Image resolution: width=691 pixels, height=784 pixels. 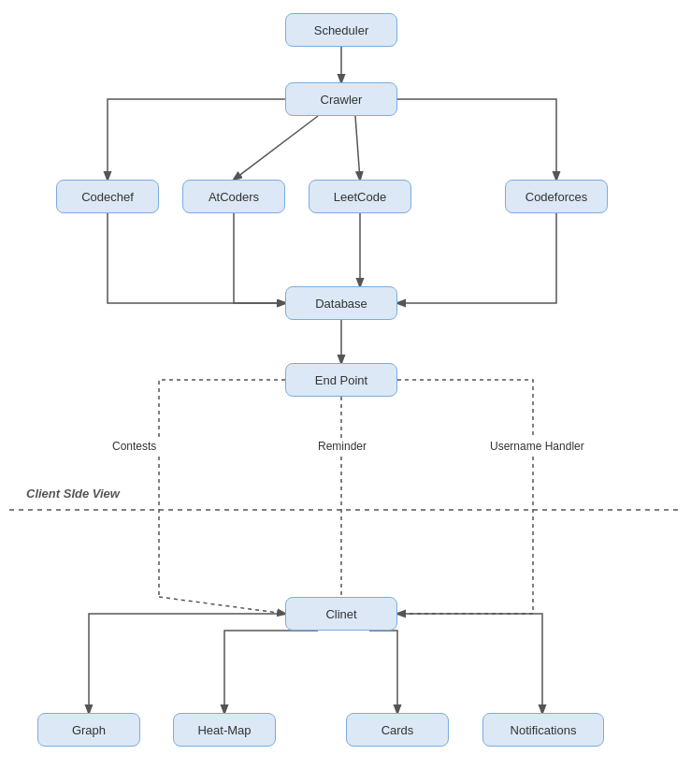 What do you see at coordinates (360, 196) in the screenshot?
I see `leetcode-node: LeetCode` at bounding box center [360, 196].